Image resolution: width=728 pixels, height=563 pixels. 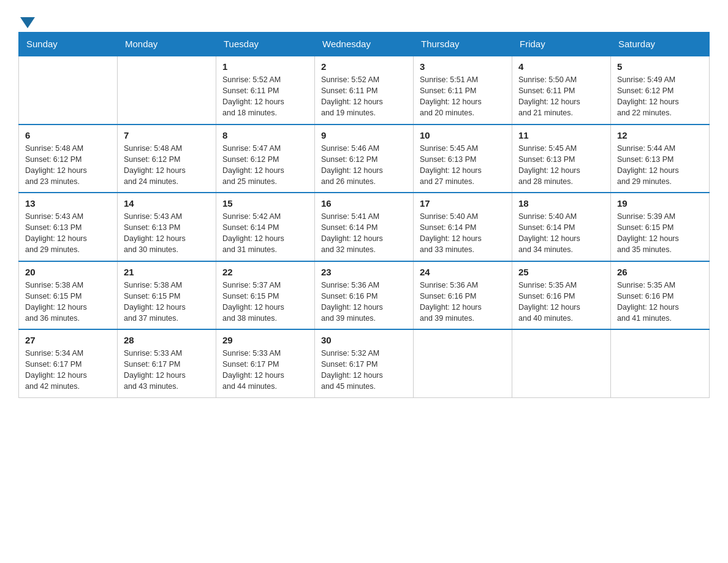 I want to click on calendar-cell: 30Sunrise: 5:32 AM Sunset: 6:17 PM Dayli…, so click(x=364, y=363).